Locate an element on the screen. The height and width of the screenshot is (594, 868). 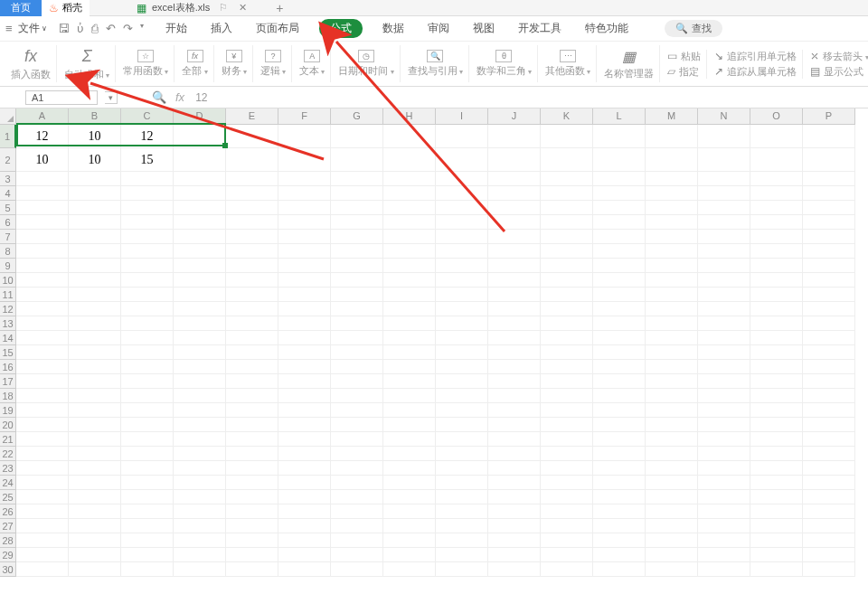
cell-K13 is located at coordinates (567, 324).